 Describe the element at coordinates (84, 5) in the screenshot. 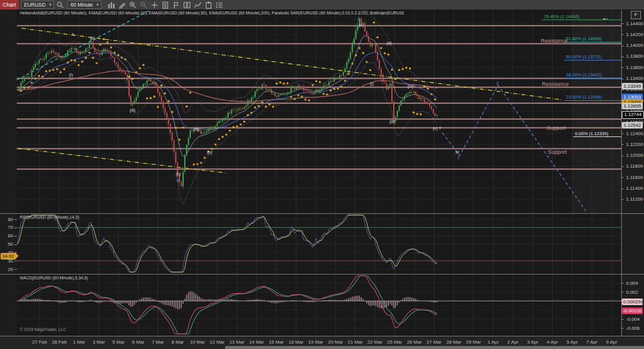

I see `interval-select: 60 Minute ▾` at that location.